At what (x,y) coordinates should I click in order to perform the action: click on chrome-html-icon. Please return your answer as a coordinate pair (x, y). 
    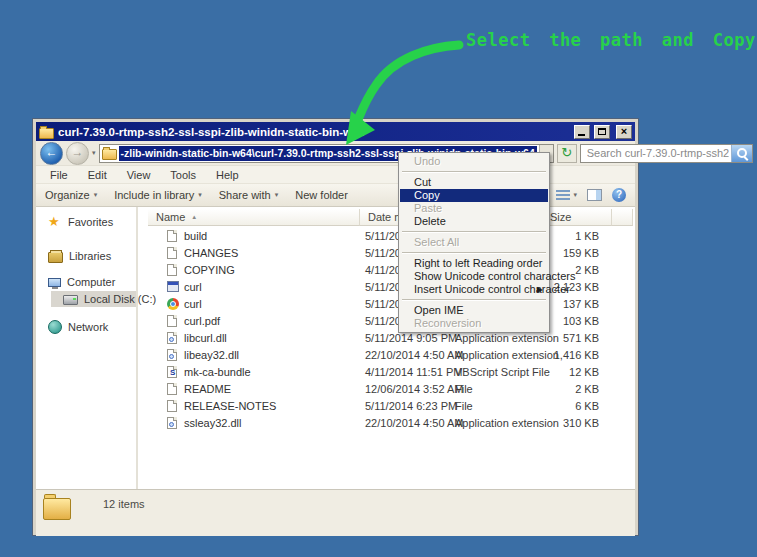
    Looking at the image, I should click on (173, 304).